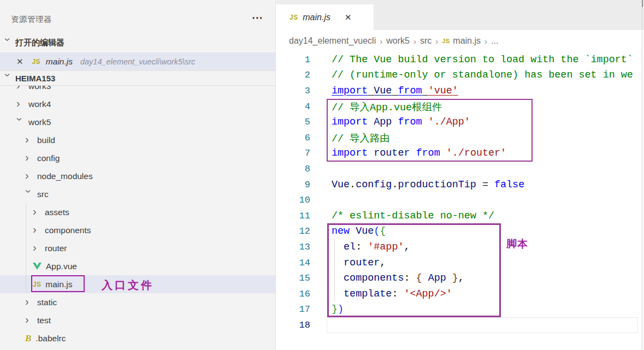 This screenshot has width=644, height=350. What do you see at coordinates (293, 200) in the screenshot?
I see `line-number: 10` at bounding box center [293, 200].